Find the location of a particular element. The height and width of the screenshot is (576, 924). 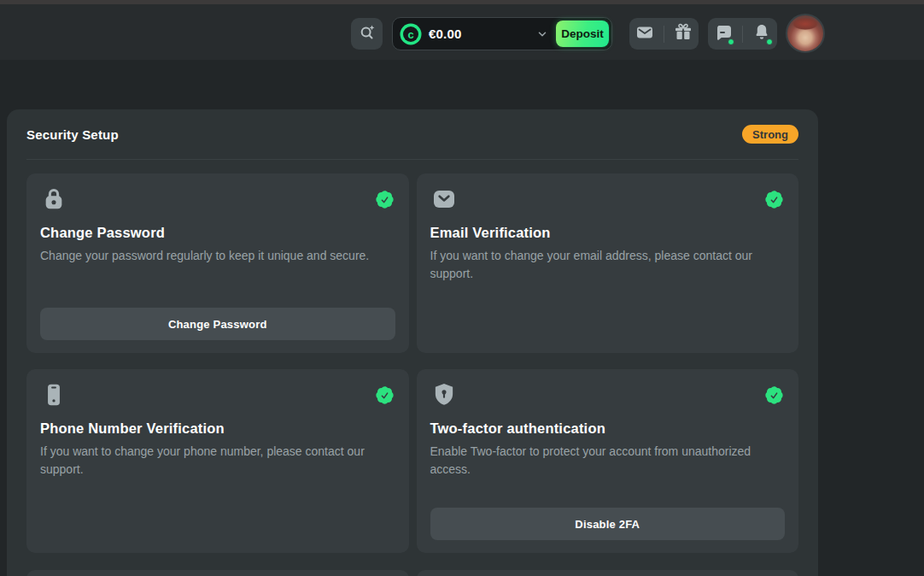

wallet-balance: €0.00 is located at coordinates (446, 34).